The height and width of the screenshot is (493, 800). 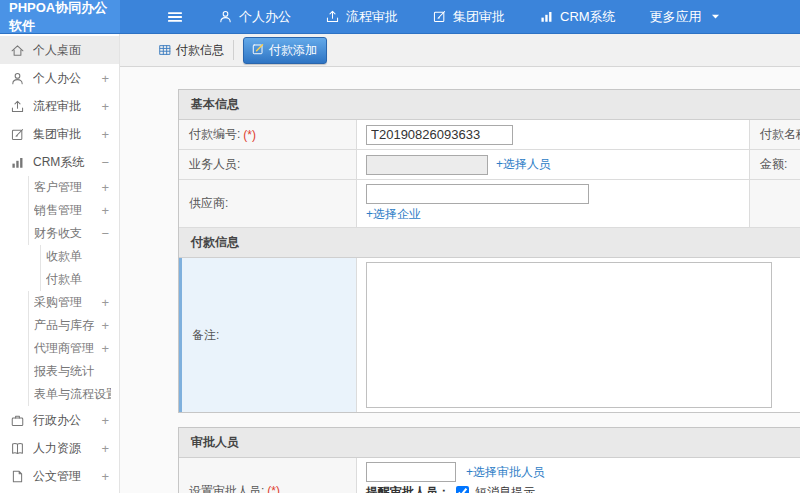 What do you see at coordinates (67, 476) in the screenshot?
I see `sidebar-item-label: 公文管理` at bounding box center [67, 476].